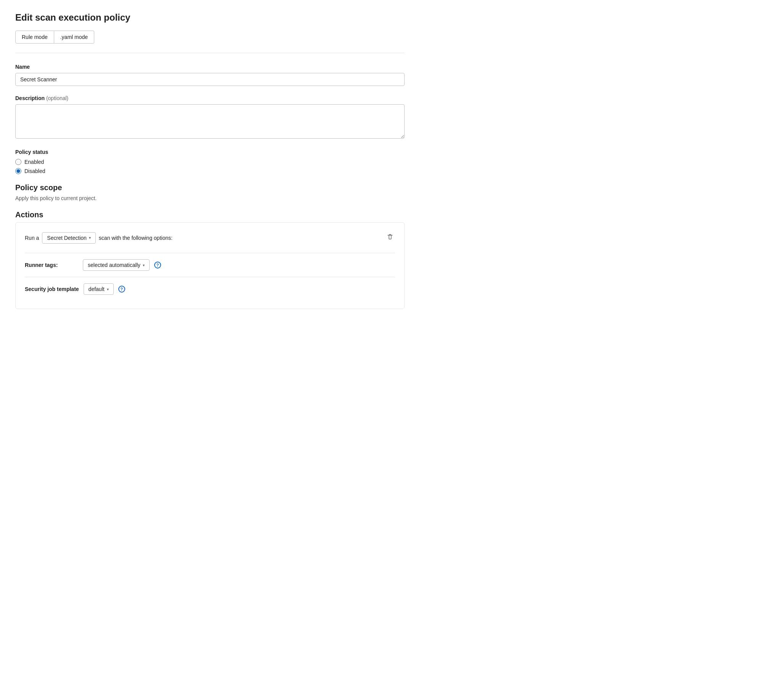 This screenshot has width=763, height=700. What do you see at coordinates (210, 188) in the screenshot?
I see `policy-scope-heading: Policy scope` at bounding box center [210, 188].